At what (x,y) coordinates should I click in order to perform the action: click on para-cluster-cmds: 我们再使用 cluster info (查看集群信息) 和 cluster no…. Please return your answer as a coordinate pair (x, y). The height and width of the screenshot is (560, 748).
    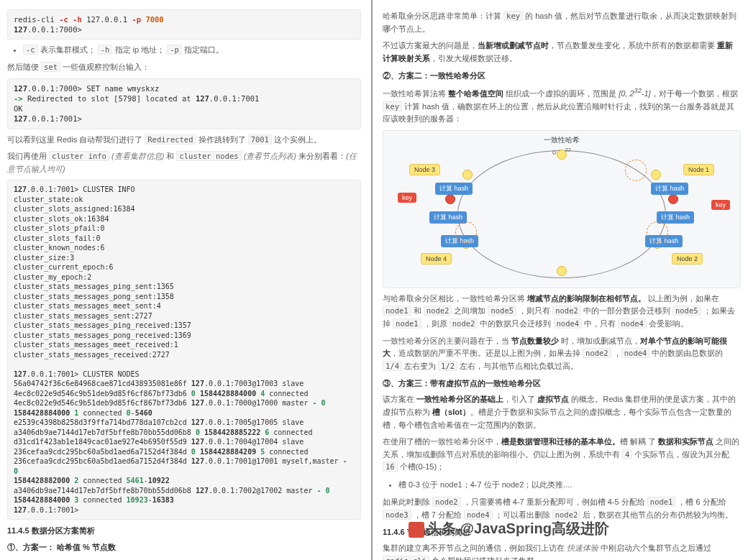
    Looking at the image, I should click on (184, 162).